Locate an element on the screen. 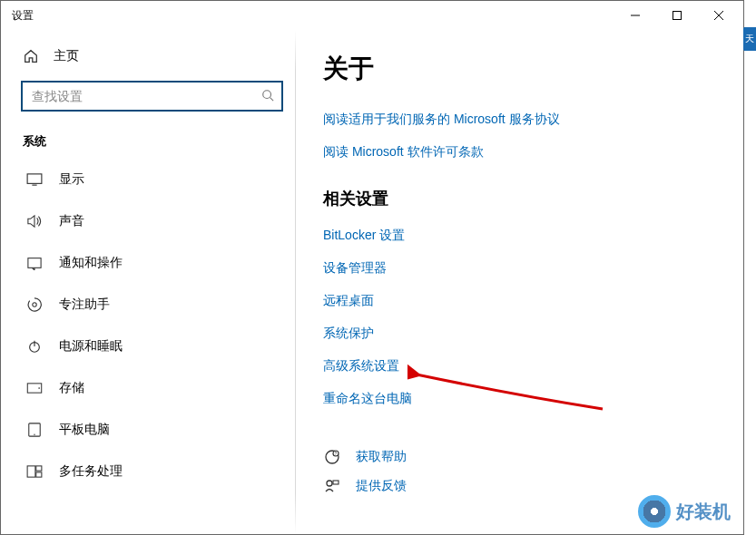 This screenshot has height=535, width=756. related-settings-heading: 相关设置 is located at coordinates (525, 199).